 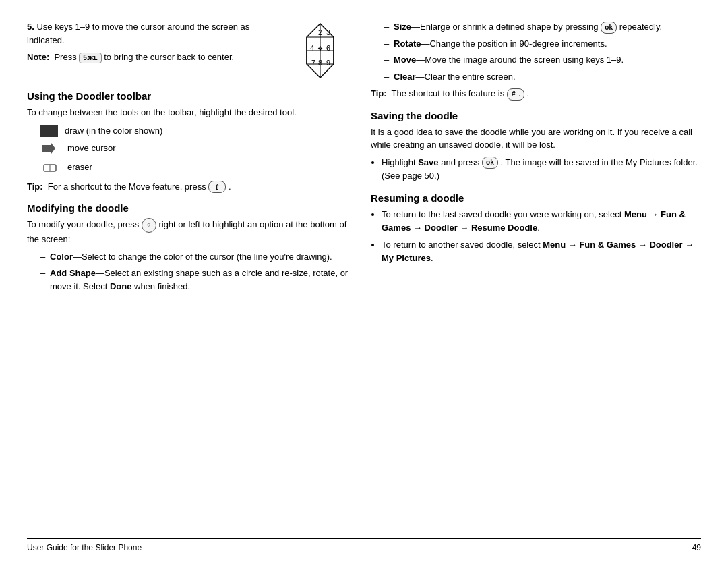 What do you see at coordinates (536, 139) in the screenshot?
I see `saving-intro: It is a good idea to save the doodle whi…` at bounding box center [536, 139].